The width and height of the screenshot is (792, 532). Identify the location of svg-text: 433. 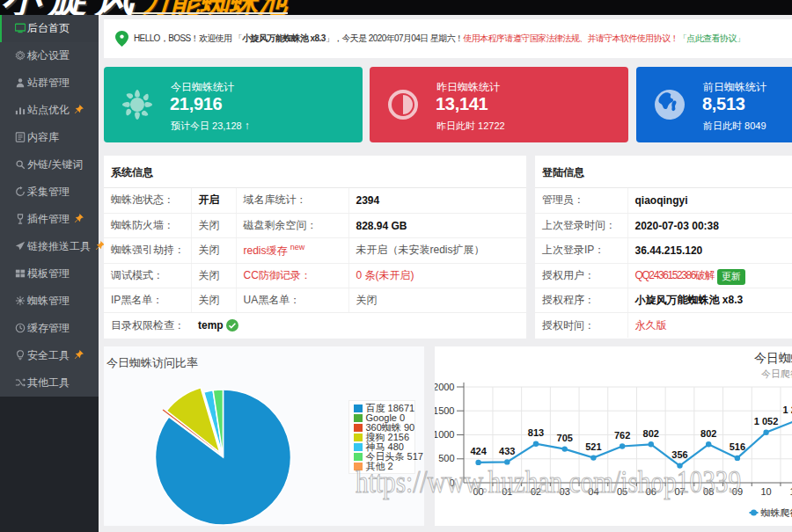
(507, 451).